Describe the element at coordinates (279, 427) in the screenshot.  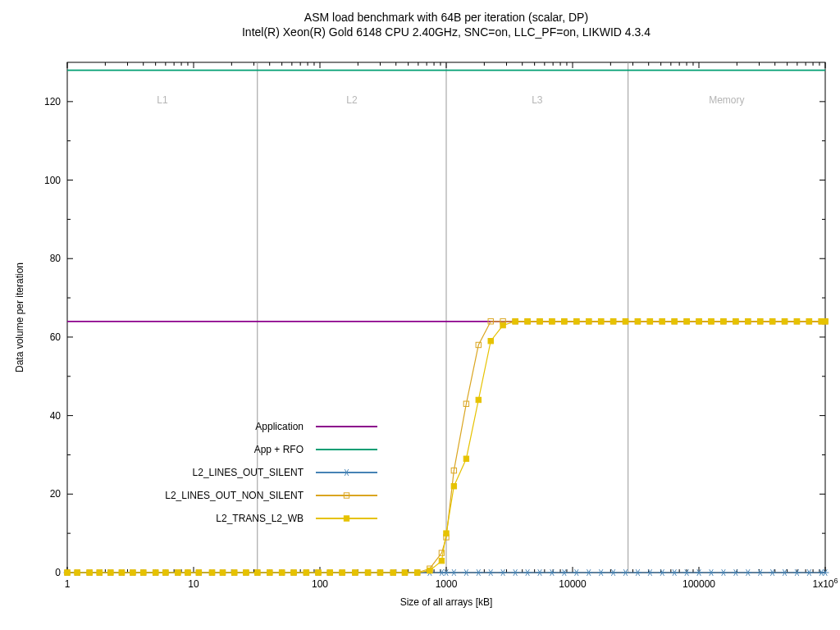
I see `legend-label: Application` at that location.